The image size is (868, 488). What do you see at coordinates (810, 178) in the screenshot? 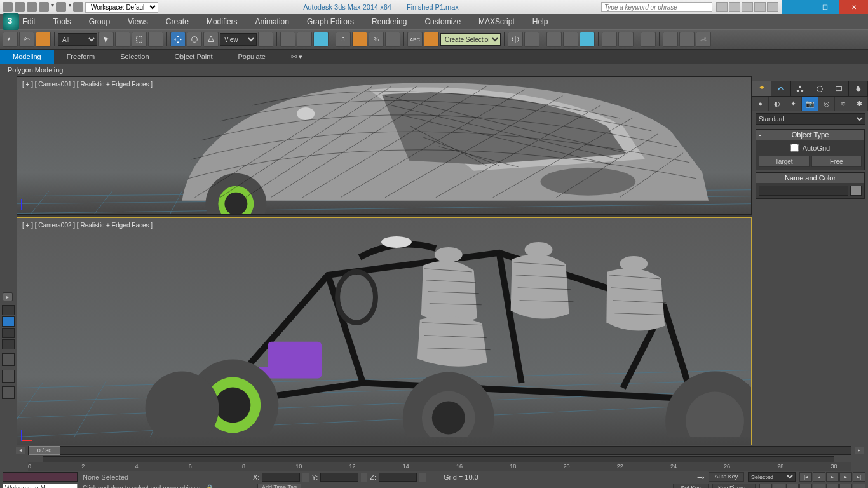
I see `rollout-header-namecolor: -Name and Color` at bounding box center [810, 178].